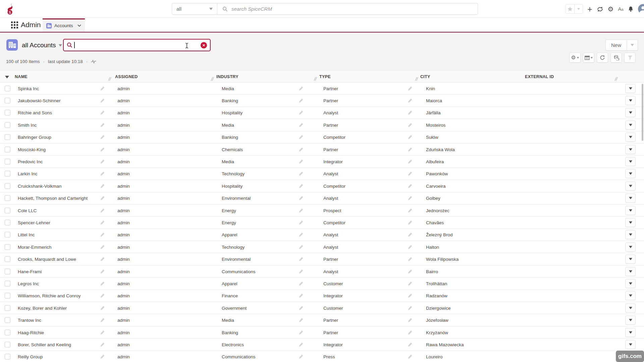  What do you see at coordinates (7, 77) in the screenshot?
I see `select-all-caret` at bounding box center [7, 77].